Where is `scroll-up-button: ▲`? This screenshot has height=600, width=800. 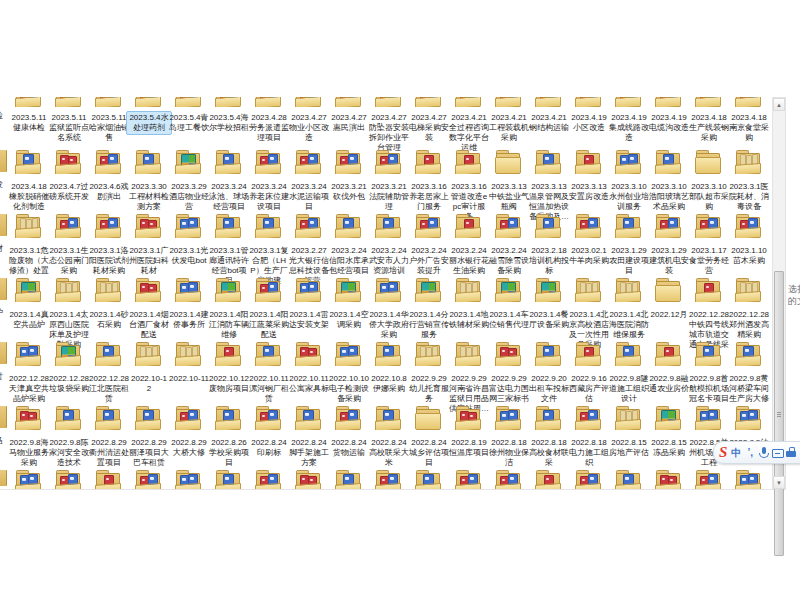
scroll-up-button: ▲ is located at coordinates (779, 104).